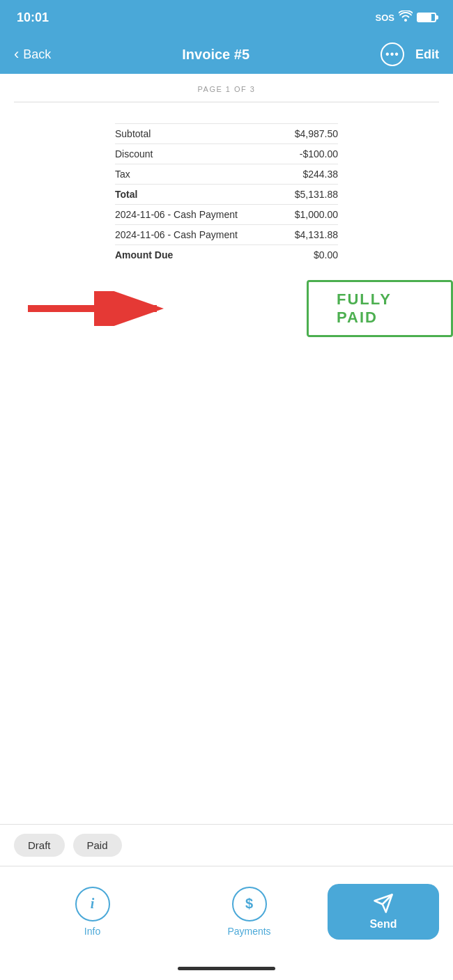 The width and height of the screenshot is (453, 980). I want to click on subtotal-label: Subtotal, so click(132, 134).